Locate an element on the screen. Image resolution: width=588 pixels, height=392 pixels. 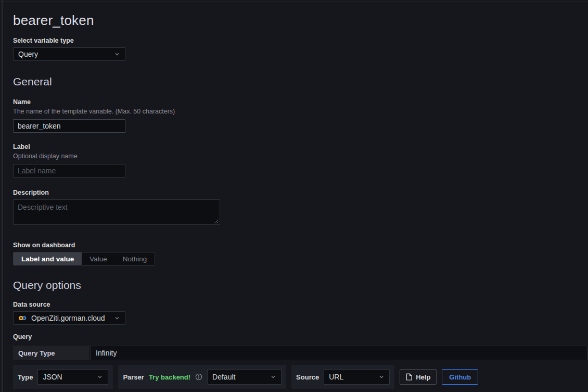
source-select: URL is located at coordinates (357, 377).